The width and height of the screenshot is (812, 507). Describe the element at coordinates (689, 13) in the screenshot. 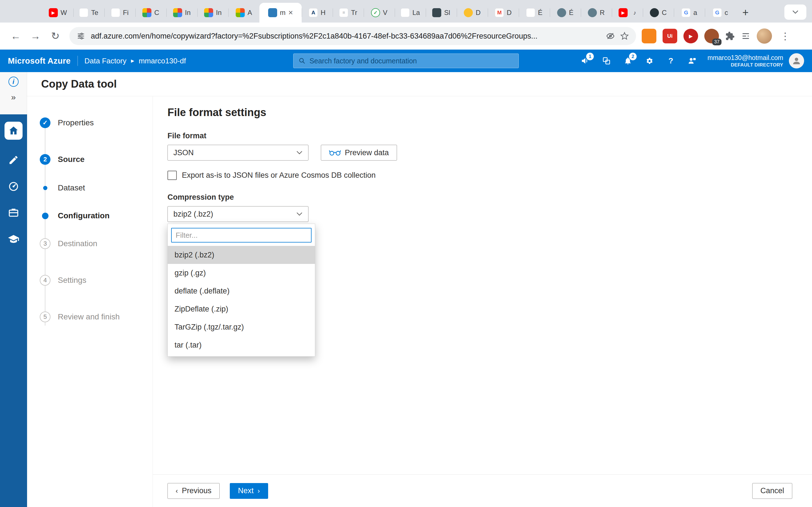

I see `browser-tab: G a` at that location.